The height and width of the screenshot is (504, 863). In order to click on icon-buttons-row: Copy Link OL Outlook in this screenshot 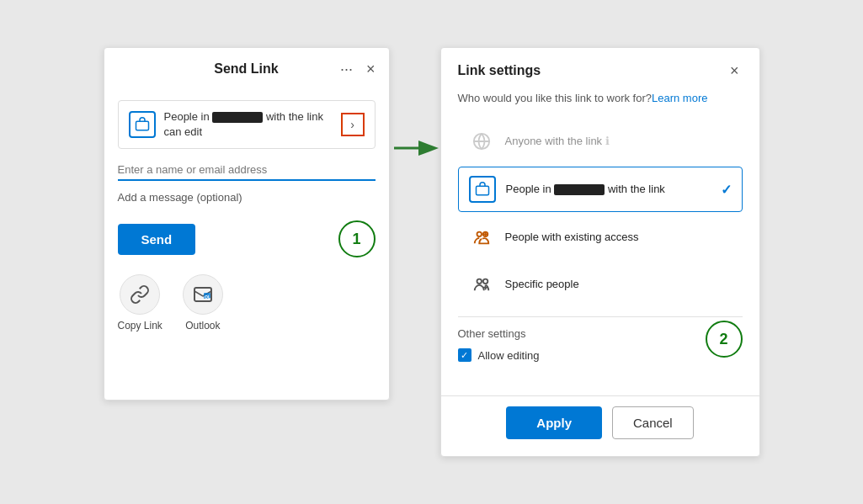, I will do `click(247, 303)`.